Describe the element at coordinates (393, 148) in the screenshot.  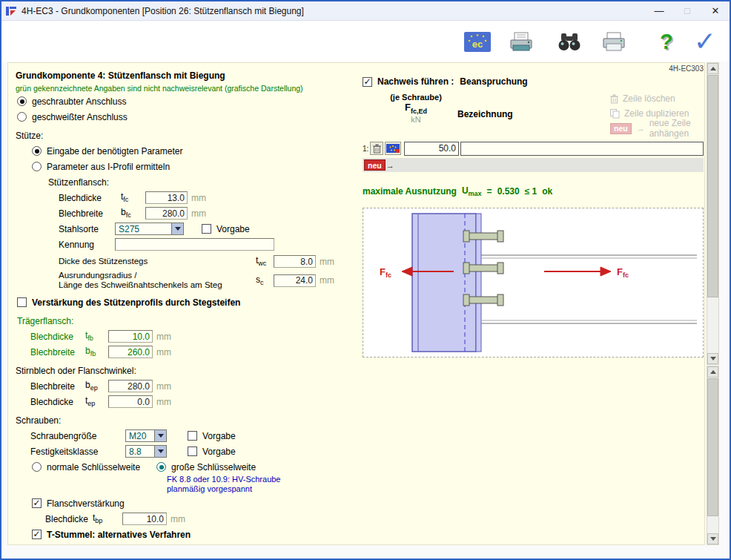
I see `eu-flag-icon` at that location.